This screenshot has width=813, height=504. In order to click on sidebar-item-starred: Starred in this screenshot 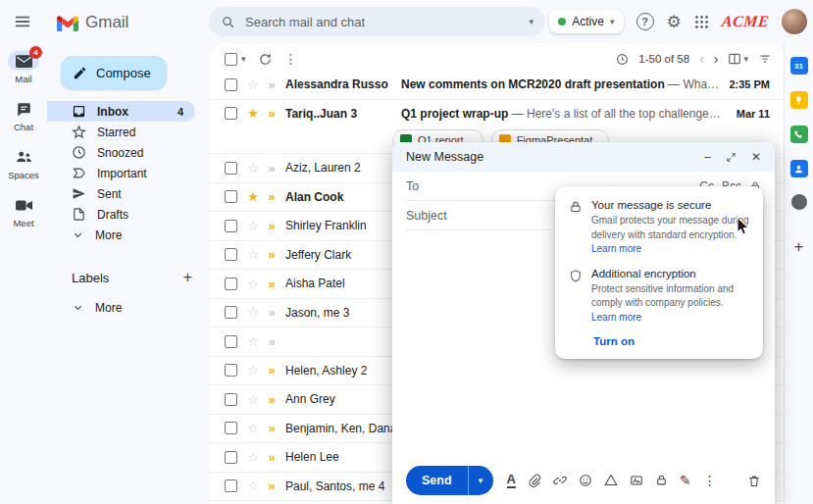, I will do `click(122, 131)`.